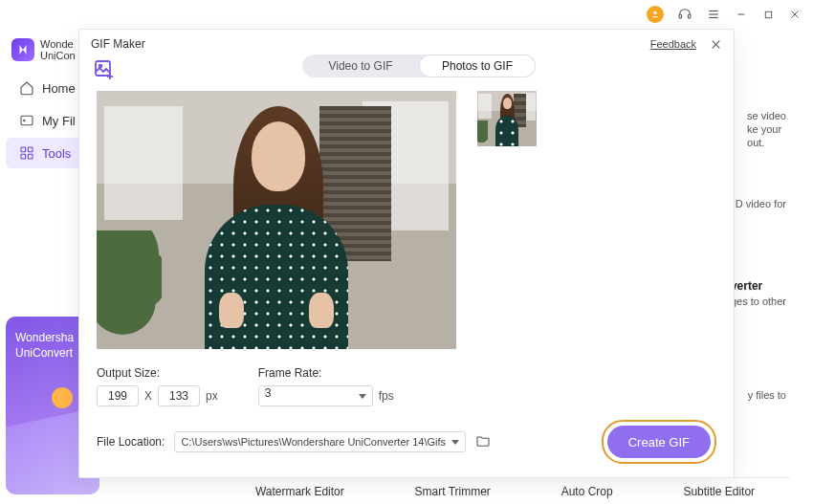 Image resolution: width=813 pixels, height=504 pixels. I want to click on close-button, so click(795, 14).